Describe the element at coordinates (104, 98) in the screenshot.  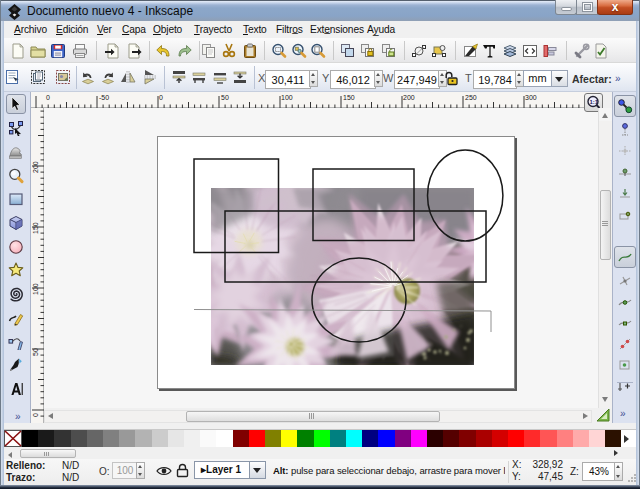
I see `svg-text: -50` at that location.